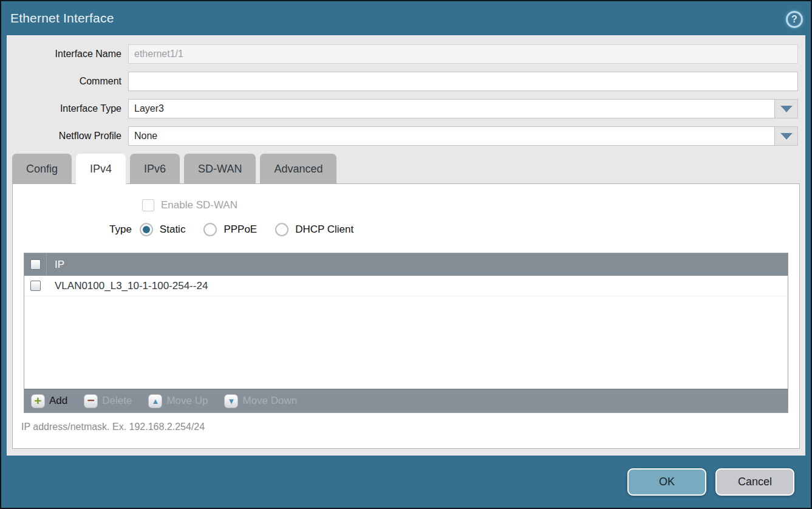 Image resolution: width=812 pixels, height=509 pixels. Describe the element at coordinates (786, 109) in the screenshot. I see `interface-type-dropdown-button` at that location.